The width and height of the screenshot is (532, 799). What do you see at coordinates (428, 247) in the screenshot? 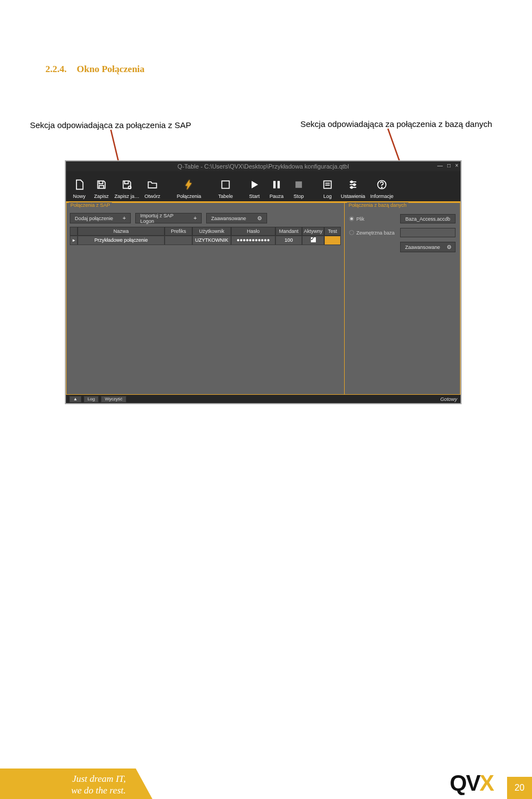
I see `db-advanced-button: Zaawansowane⚙` at bounding box center [428, 247].